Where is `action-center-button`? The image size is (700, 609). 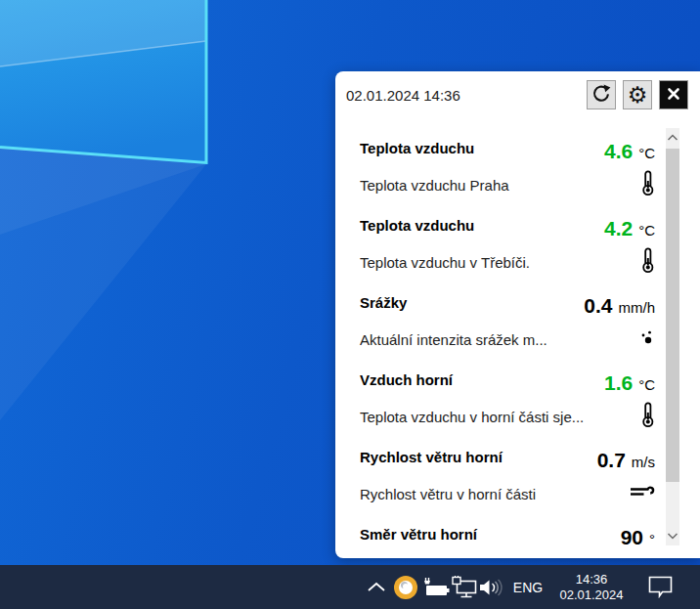 action-center-button is located at coordinates (660, 587).